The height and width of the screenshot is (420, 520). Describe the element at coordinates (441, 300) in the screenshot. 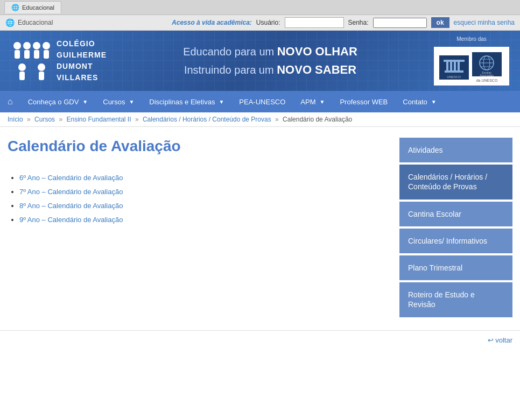

I see `sidebar-label-roteiro: Roteiro de Estudo e Revisão` at that location.